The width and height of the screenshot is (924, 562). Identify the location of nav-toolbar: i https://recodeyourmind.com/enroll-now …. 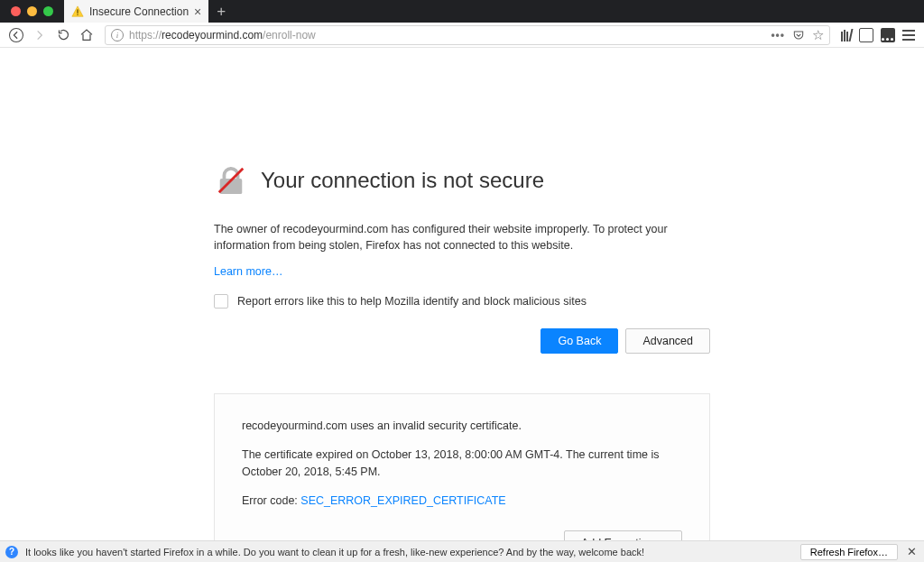
(462, 35).